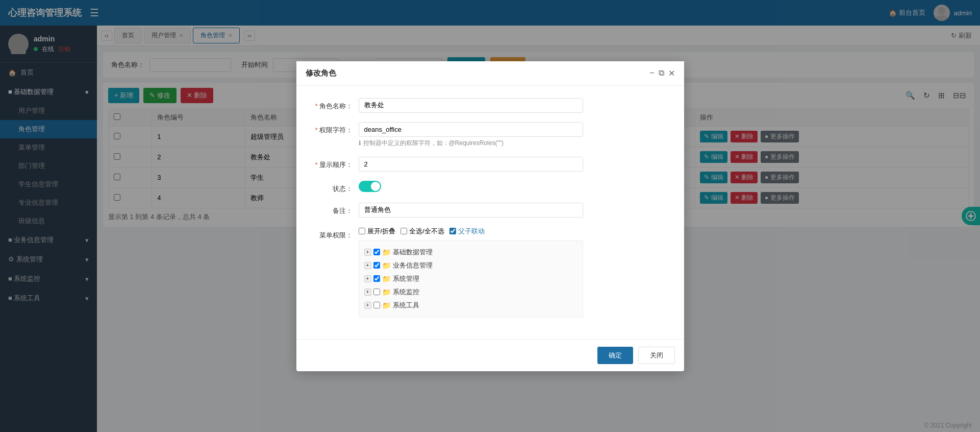 This screenshot has height=432, width=980. What do you see at coordinates (387, 292) in the screenshot?
I see `folder-icon-monitor: 📁` at bounding box center [387, 292].